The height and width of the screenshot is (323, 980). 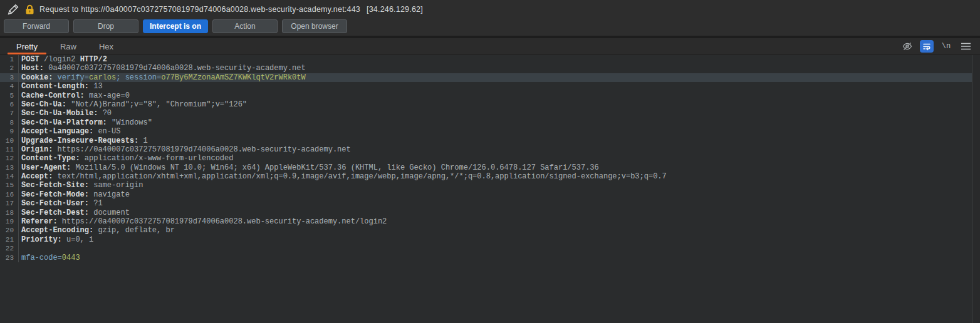 What do you see at coordinates (9, 177) in the screenshot?
I see `line-number: 14` at bounding box center [9, 177].